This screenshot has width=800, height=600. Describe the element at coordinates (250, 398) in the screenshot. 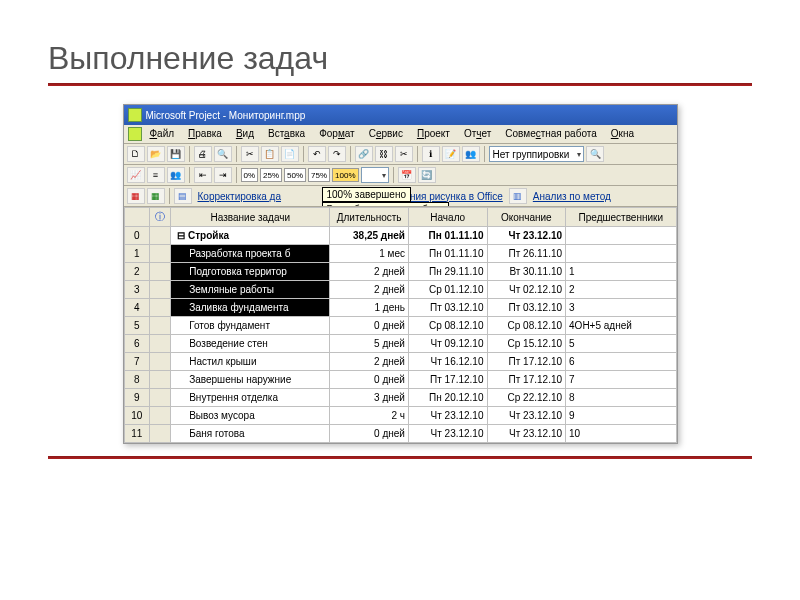

I see `cell-name: Внутрення отделка` at that location.